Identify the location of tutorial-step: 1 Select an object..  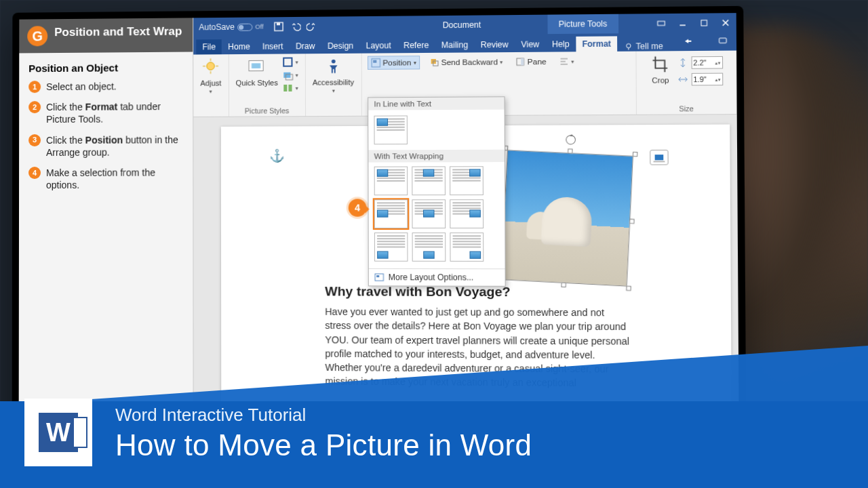
(106, 87).